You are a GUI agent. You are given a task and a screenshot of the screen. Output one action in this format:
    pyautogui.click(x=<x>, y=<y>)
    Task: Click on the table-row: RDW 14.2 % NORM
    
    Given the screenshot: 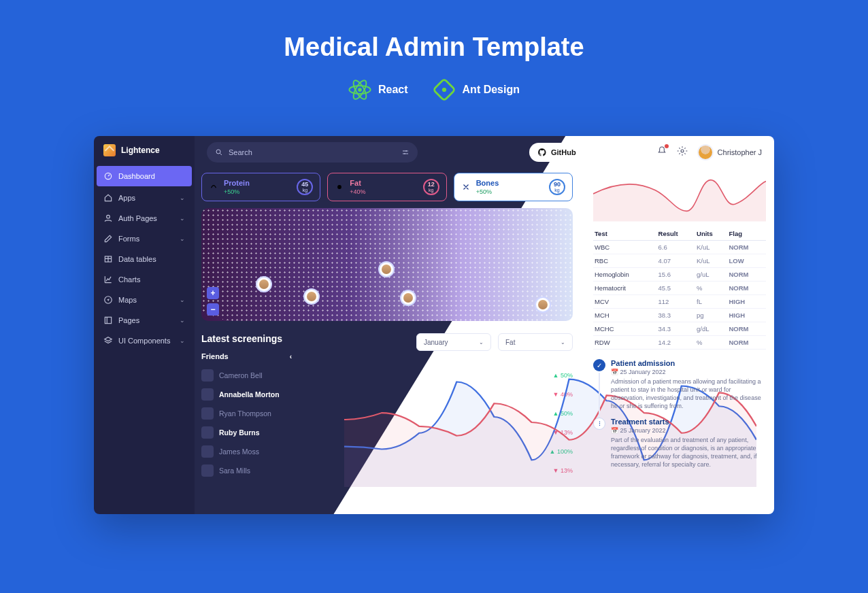 What is the action you would take?
    pyautogui.click(x=680, y=343)
    